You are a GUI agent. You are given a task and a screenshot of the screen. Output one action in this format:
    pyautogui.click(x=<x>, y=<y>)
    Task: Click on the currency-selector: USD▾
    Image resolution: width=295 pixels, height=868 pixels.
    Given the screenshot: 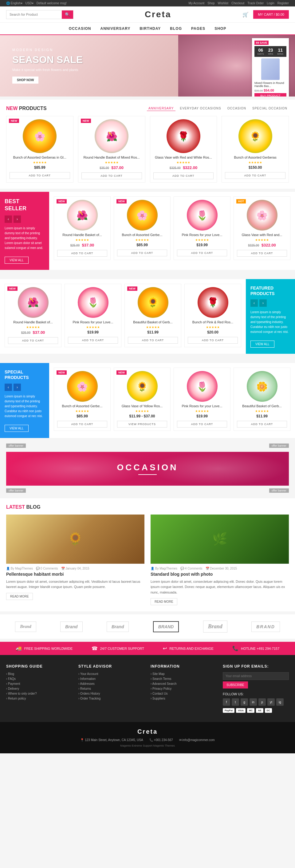 What is the action you would take?
    pyautogui.click(x=30, y=3)
    